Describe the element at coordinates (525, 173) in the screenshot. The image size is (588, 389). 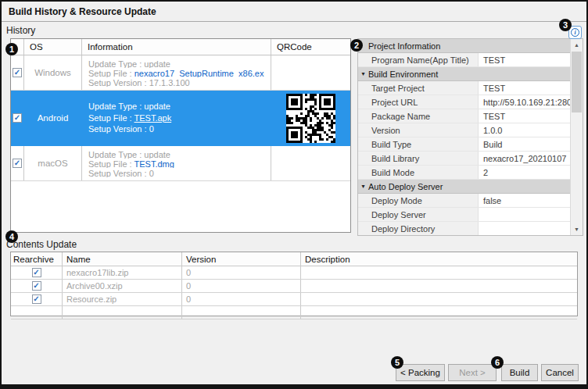
I see `property-value: 2` at that location.